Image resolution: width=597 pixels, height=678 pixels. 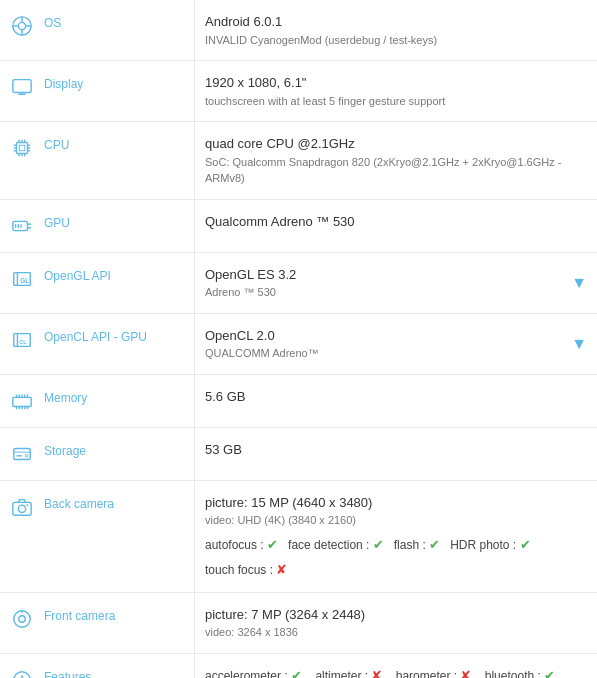 I want to click on opengl-main: OpenGL ES 3.2, so click(x=396, y=275).